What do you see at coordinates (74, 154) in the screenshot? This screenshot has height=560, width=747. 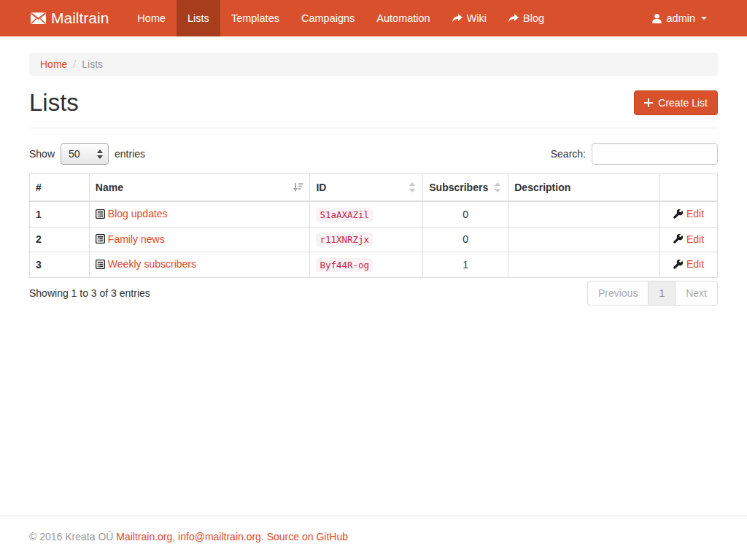 I see `entries-select-value: 50` at bounding box center [74, 154].